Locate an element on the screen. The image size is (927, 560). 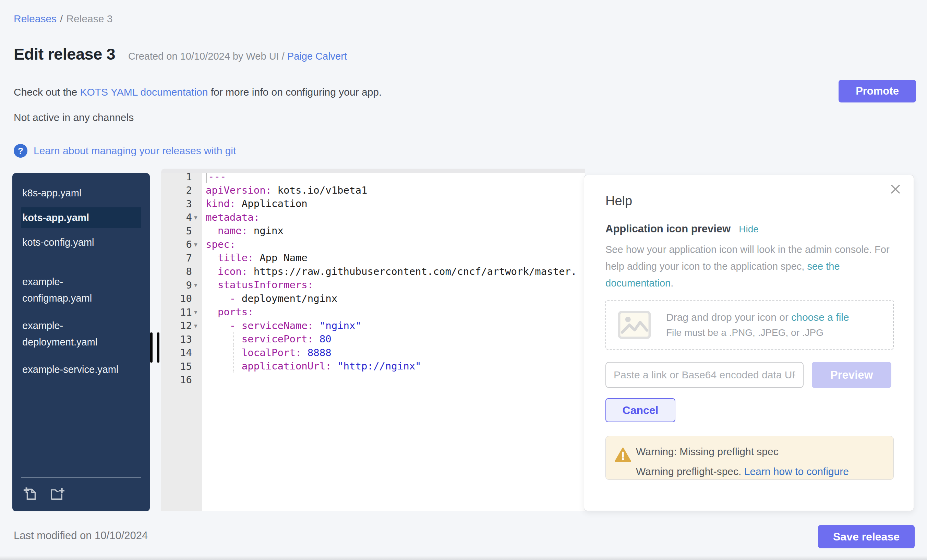
gutter-line-15: 15 is located at coordinates (182, 366).